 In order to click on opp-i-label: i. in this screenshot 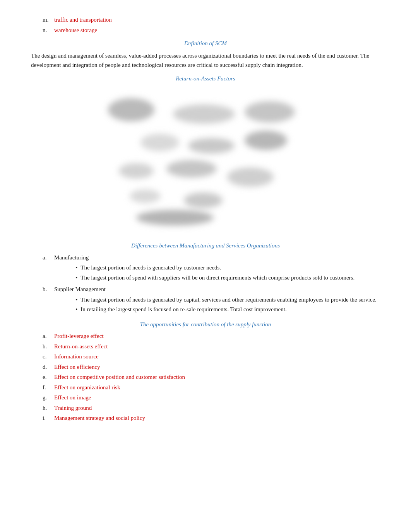, I will do `click(48, 418)`.